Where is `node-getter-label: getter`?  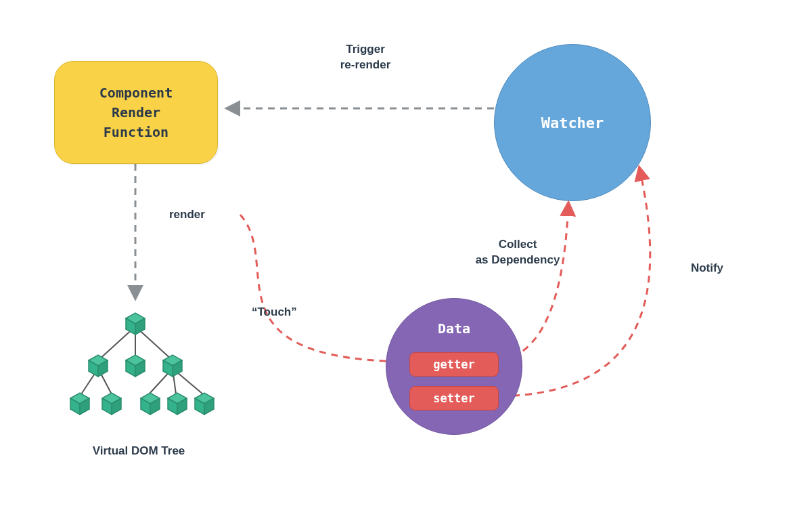
node-getter-label: getter is located at coordinates (453, 364).